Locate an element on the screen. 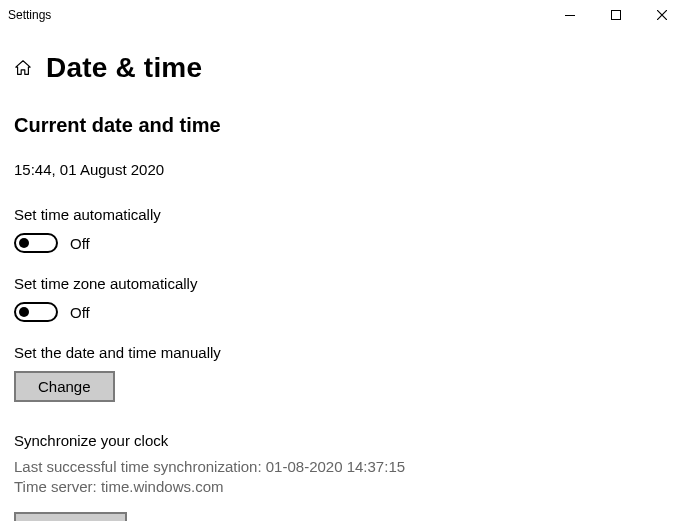  change-button: Change is located at coordinates (64, 386).